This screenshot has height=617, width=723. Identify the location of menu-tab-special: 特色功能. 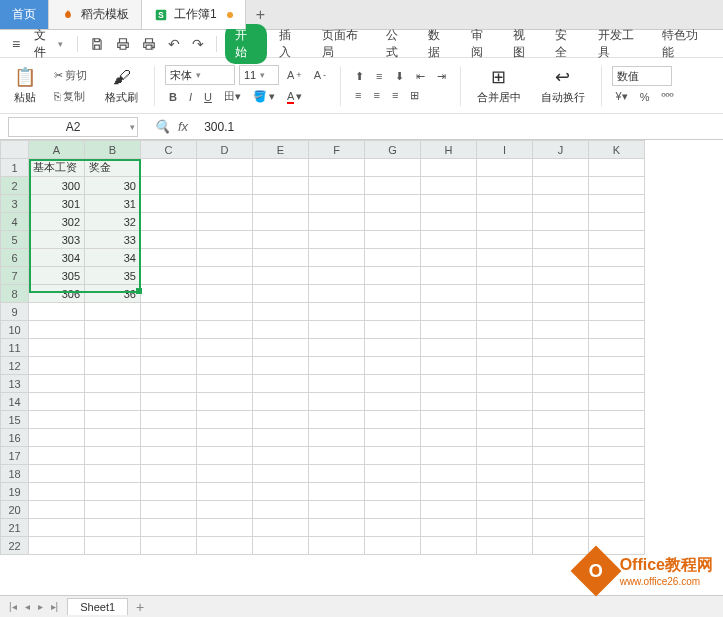
(684, 44).